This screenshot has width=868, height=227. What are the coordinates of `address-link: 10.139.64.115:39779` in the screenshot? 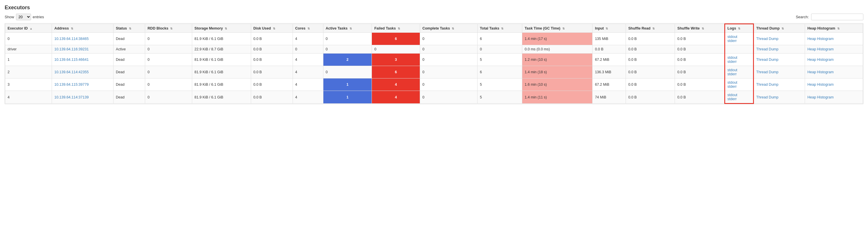 It's located at (71, 84).